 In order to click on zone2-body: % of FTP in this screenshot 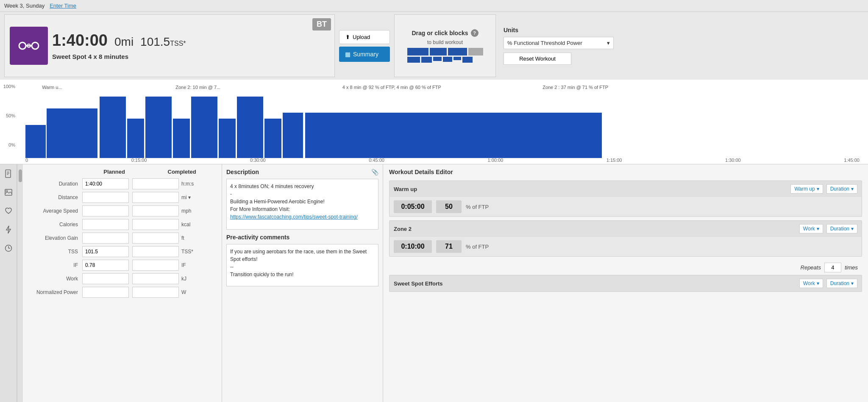, I will do `click(626, 247)`.